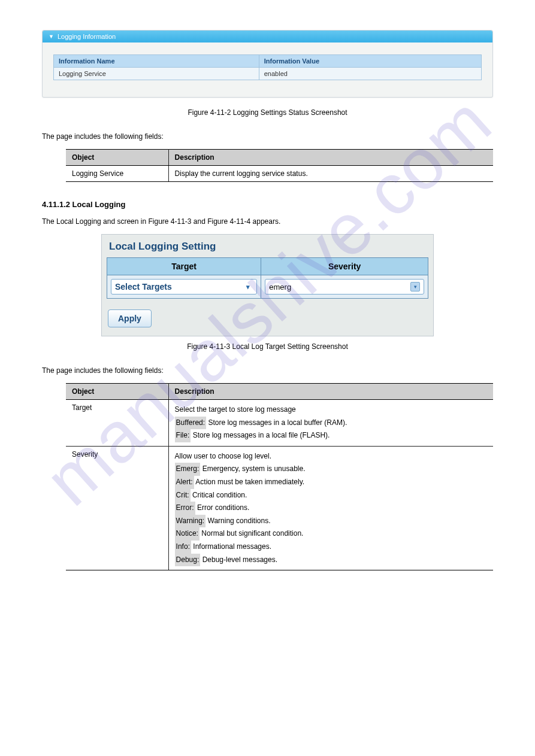 Image resolution: width=535 pixels, height=756 pixels. Describe the element at coordinates (267, 278) in the screenshot. I see `local-logging-table: Target Severity Select Targets ▾ emerg ▾` at that location.